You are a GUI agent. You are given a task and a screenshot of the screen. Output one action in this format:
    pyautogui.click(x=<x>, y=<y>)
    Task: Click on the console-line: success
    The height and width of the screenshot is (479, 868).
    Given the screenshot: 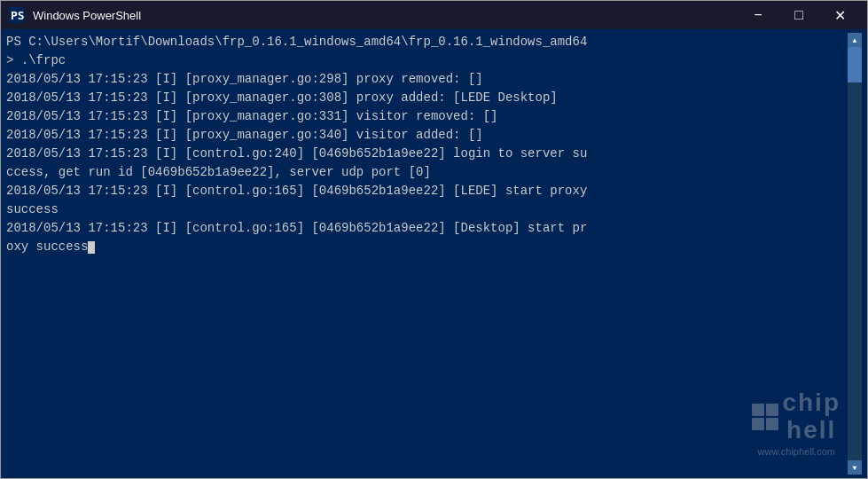 What is the action you would take?
    pyautogui.click(x=426, y=209)
    